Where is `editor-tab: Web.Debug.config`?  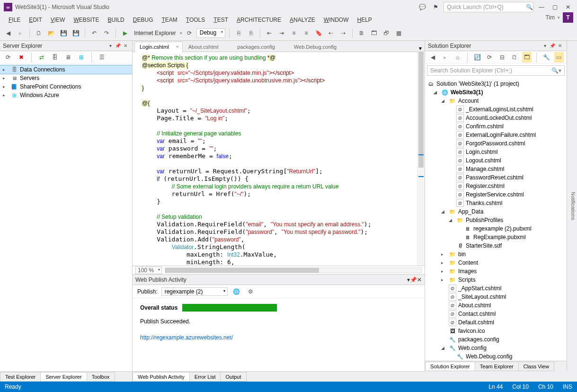
editor-tab: Web.Debug.config is located at coordinates (320, 47).